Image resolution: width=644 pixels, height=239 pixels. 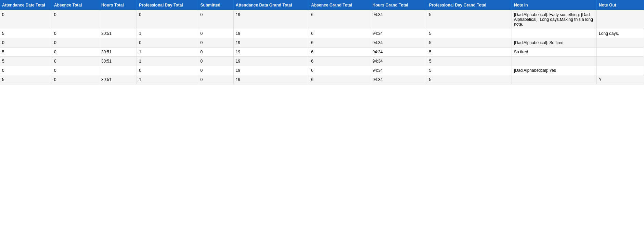 What do you see at coordinates (26, 5) in the screenshot?
I see `col-header-attendance-date-total: Attendance Date Total` at bounding box center [26, 5].